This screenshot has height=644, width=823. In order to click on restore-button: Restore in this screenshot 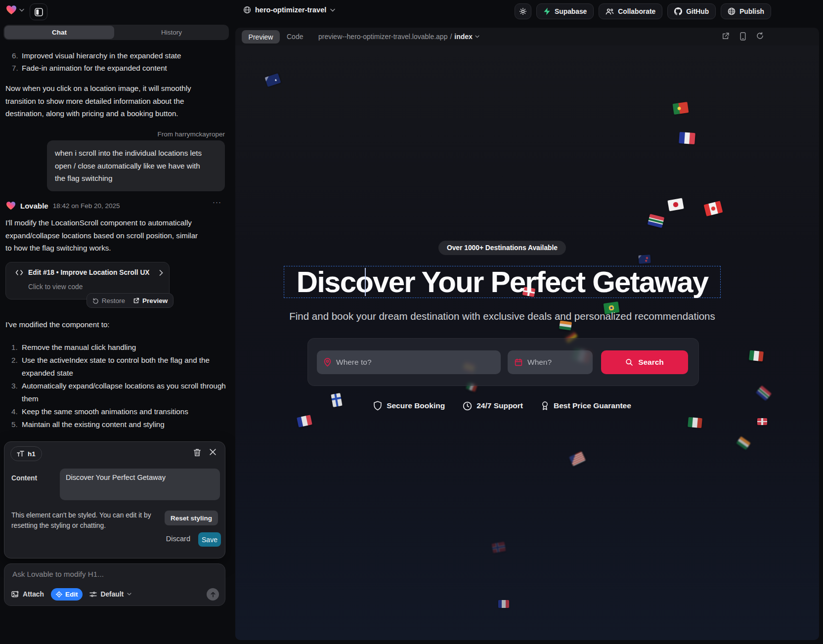, I will do `click(109, 301)`.